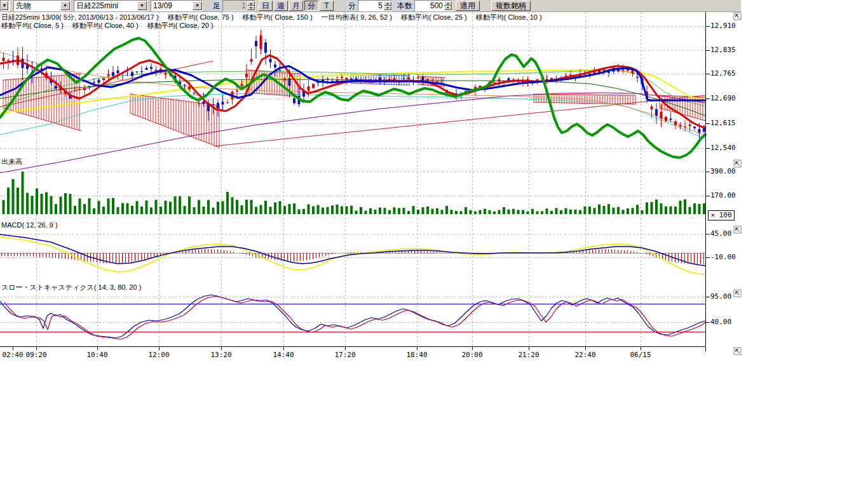  Describe the element at coordinates (172, 6) in the screenshot. I see `contract-month-combobox-value: 13/09` at that location.